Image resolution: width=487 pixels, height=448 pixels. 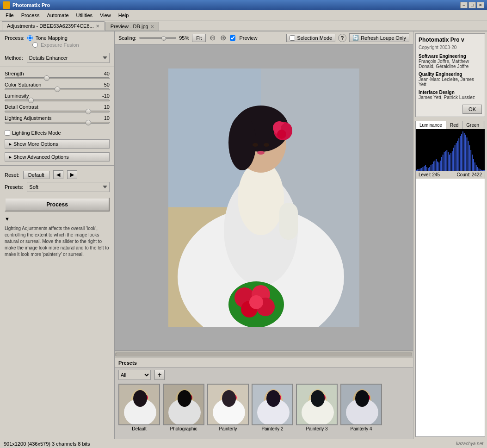 I want to click on menu-process: Process, so click(x=31, y=15).